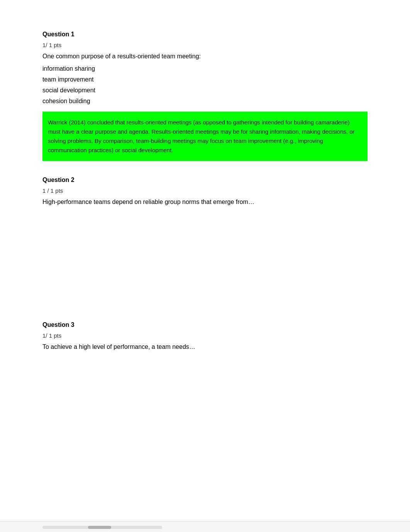 The image size is (410, 532). I want to click on answer-options-1: information sharing team improvement soc…, so click(205, 85).